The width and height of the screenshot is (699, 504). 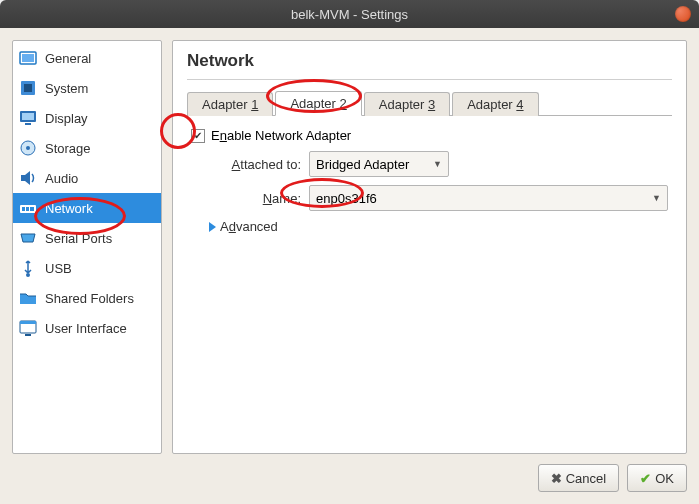 I want to click on tab-adapter-2: Adapter 2, so click(x=318, y=104).